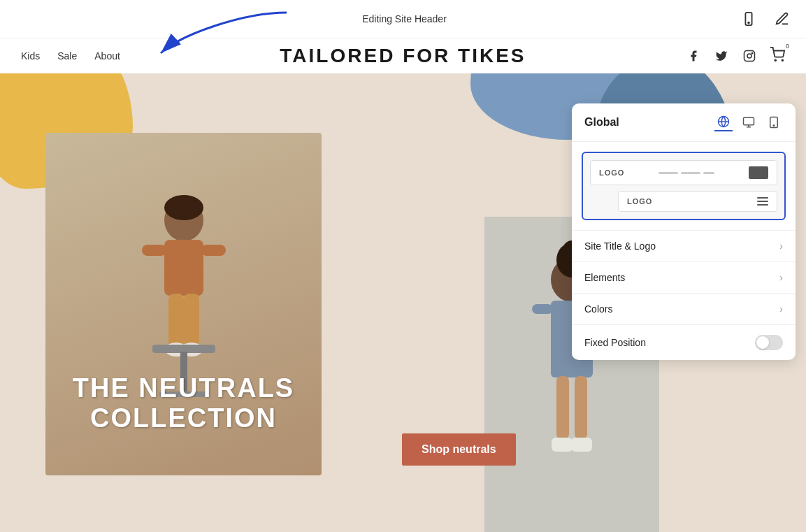 This screenshot has height=532, width=806. What do you see at coordinates (698, 201) in the screenshot?
I see `preview-mobile: LOGO` at bounding box center [698, 201].